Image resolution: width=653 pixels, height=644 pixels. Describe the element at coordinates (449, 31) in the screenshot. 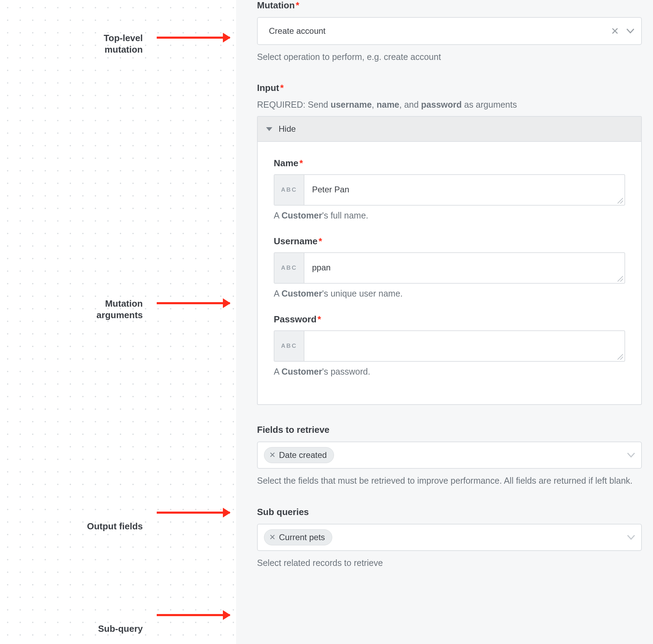

I see `mutation-section: Mutation* Create account ✕ Select operat…` at that location.